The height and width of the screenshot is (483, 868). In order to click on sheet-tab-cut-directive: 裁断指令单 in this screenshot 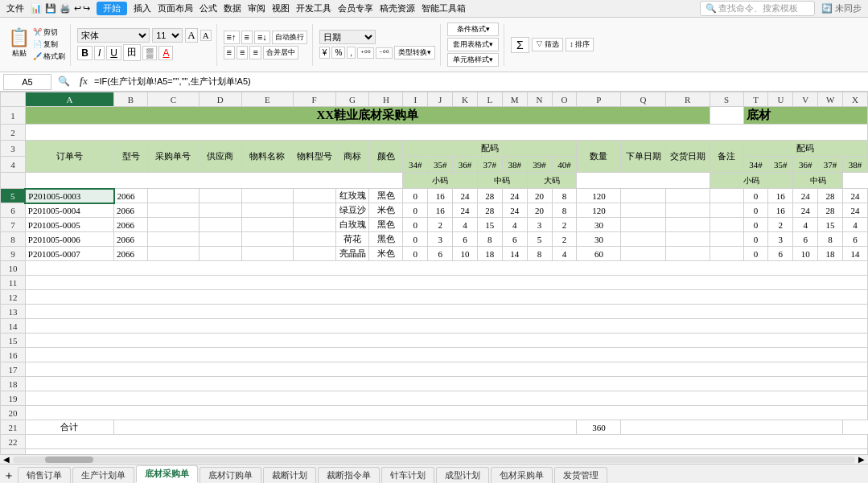, I will do `click(349, 475)`.